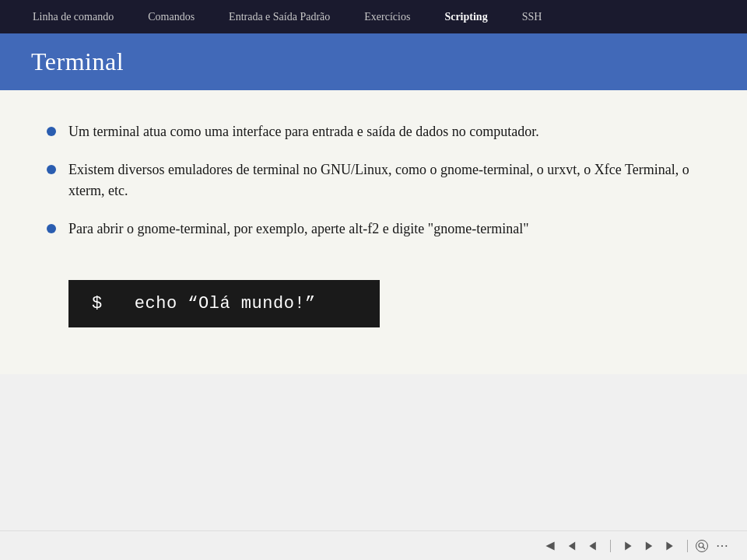  I want to click on page-header: Terminal, so click(374, 62).